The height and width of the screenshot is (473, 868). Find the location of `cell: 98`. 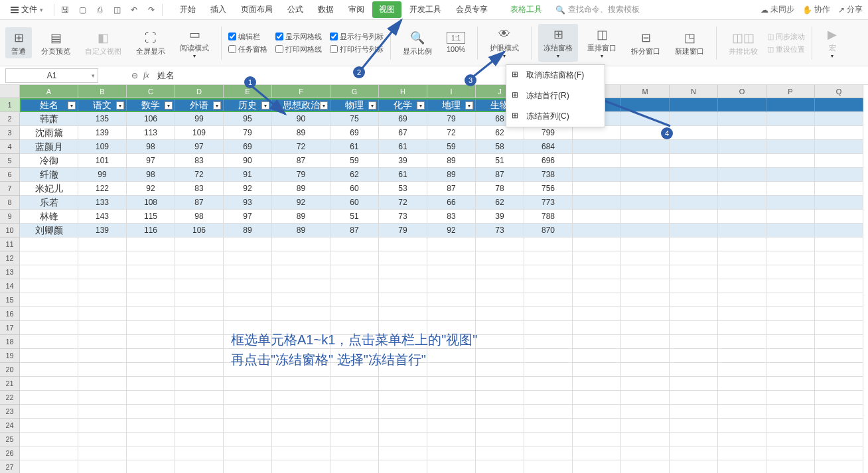

cell: 98 is located at coordinates (199, 216).